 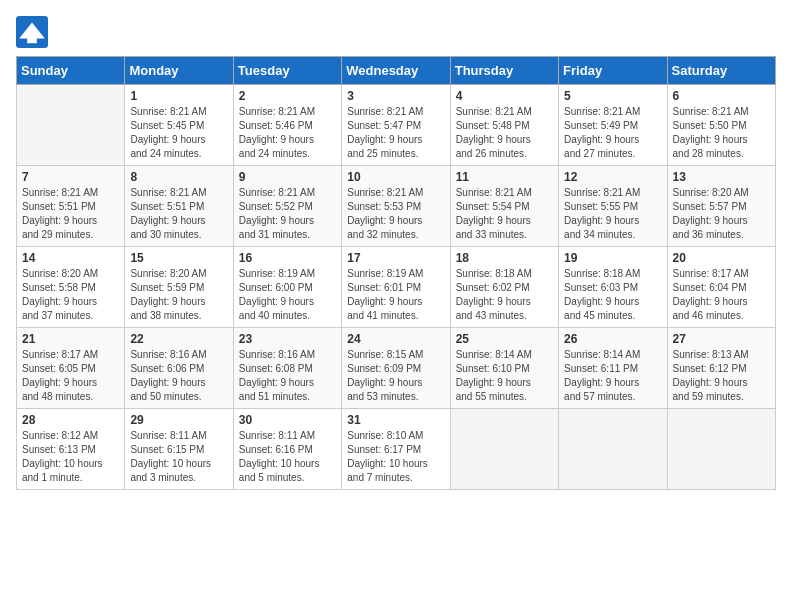 What do you see at coordinates (396, 206) in the screenshot?
I see `calendar-cell: 10Sunrise: 8:21 AM Sunset: 5:53 PM Dayli…` at bounding box center [396, 206].